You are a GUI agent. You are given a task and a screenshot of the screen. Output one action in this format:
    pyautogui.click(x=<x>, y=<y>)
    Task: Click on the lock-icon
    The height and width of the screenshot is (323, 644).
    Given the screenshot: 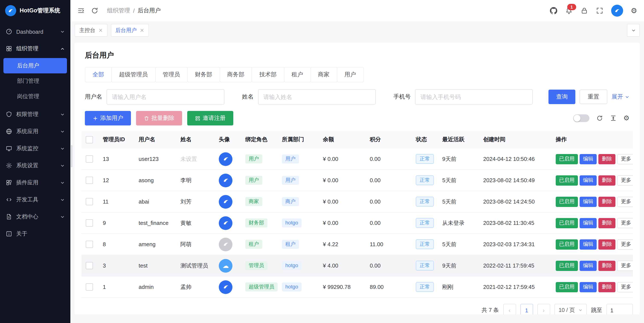 What is the action you would take?
    pyautogui.click(x=584, y=11)
    